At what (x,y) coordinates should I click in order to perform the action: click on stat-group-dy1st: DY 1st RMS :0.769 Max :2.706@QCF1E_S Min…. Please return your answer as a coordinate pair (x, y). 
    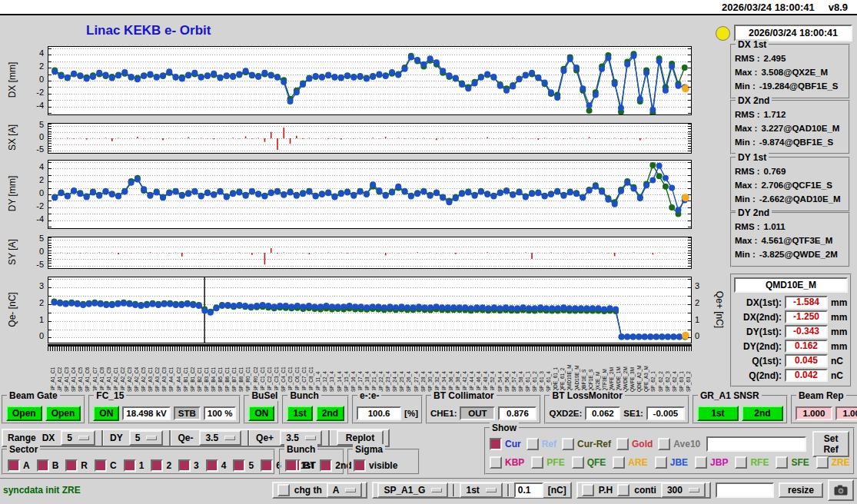
    Looking at the image, I should click on (790, 184).